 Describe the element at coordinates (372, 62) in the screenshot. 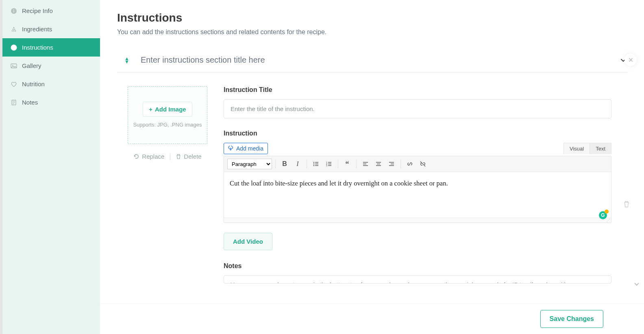

I see `section-header: ▲ ▼` at that location.